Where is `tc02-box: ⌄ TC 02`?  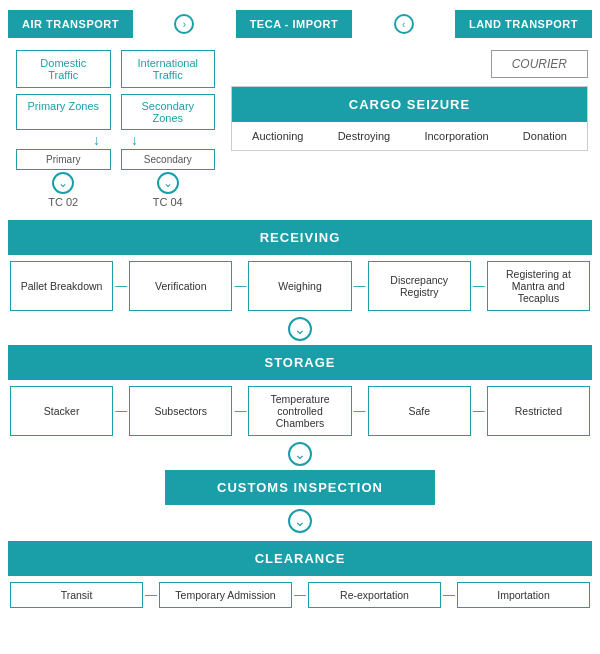
tc02-box: ⌄ TC 02 is located at coordinates (64, 190).